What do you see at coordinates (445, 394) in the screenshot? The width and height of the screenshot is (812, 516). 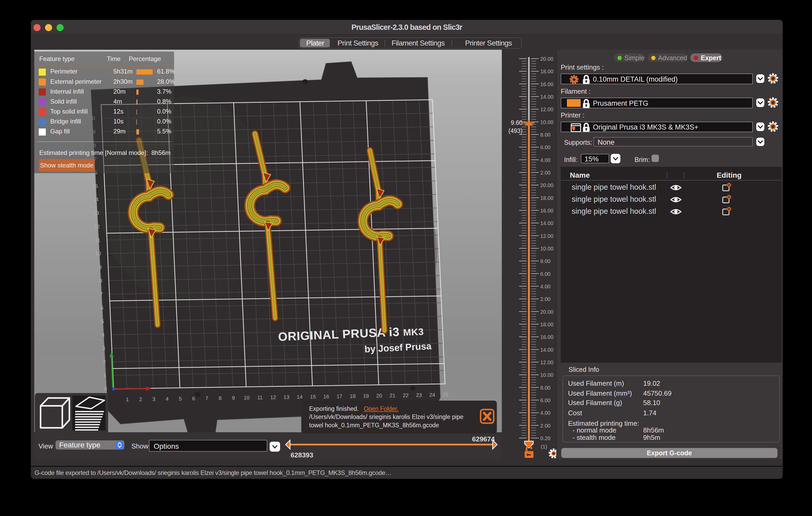 I see `svg-text: 25` at bounding box center [445, 394].